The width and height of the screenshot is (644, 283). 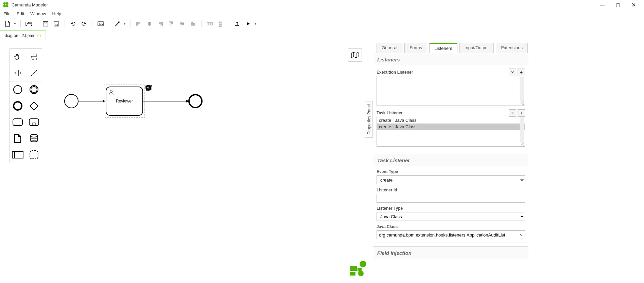 What do you see at coordinates (150, 107) in the screenshot?
I see `wrench-icon` at bounding box center [150, 107].